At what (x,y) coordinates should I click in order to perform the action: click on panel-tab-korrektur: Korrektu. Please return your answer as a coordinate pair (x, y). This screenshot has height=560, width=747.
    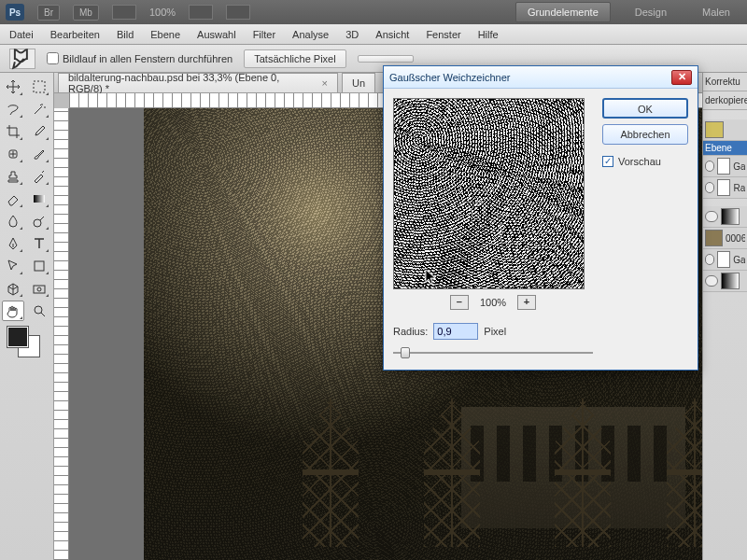
    Looking at the image, I should click on (725, 82).